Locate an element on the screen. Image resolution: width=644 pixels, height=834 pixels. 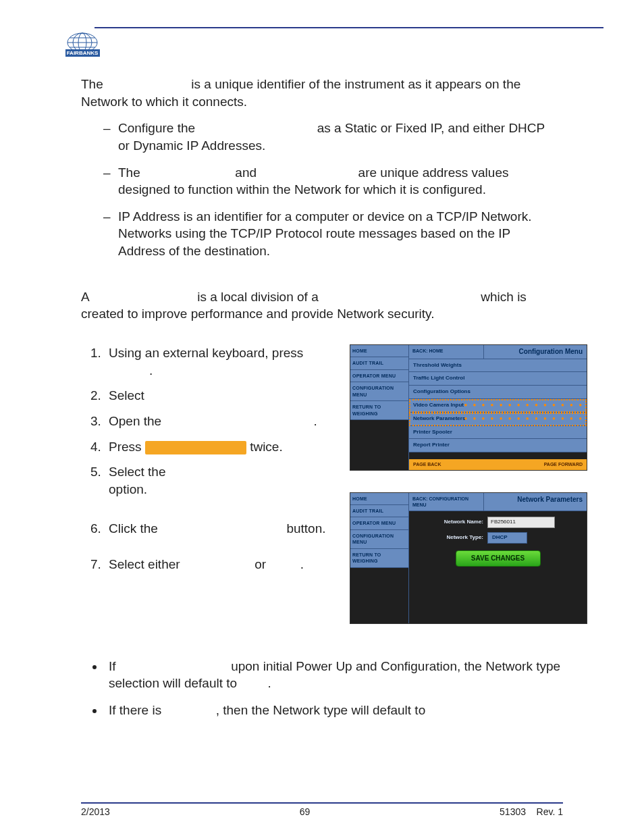
network-type-select: DHCP is located at coordinates (508, 538).